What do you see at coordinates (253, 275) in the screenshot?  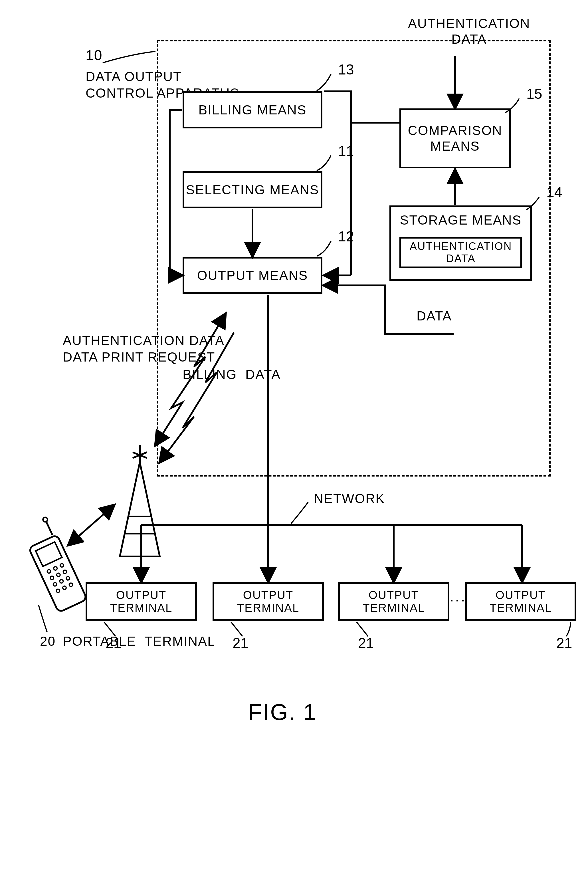 I see `output-means-box: OUTPUT MEANS` at bounding box center [253, 275].